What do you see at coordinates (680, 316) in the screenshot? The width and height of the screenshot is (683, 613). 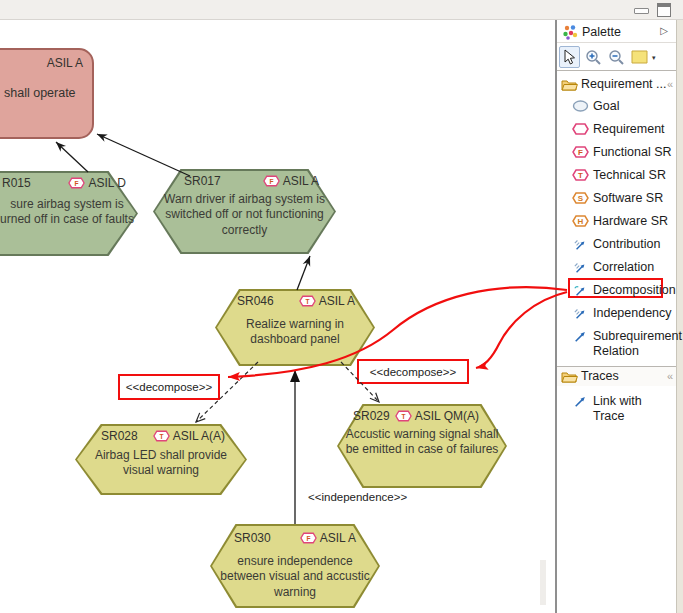 I see `window-right-edge` at bounding box center [680, 316].